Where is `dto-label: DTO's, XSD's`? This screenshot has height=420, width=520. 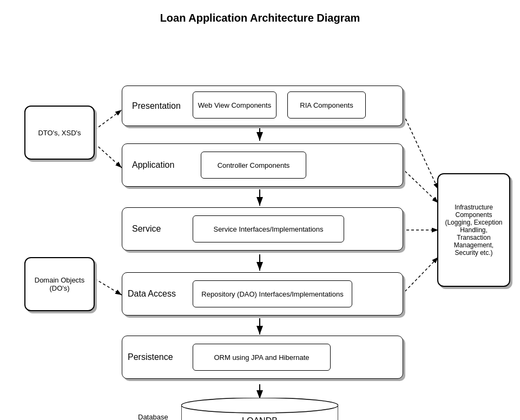
dto-label: DTO's, XSD's is located at coordinates (60, 133).